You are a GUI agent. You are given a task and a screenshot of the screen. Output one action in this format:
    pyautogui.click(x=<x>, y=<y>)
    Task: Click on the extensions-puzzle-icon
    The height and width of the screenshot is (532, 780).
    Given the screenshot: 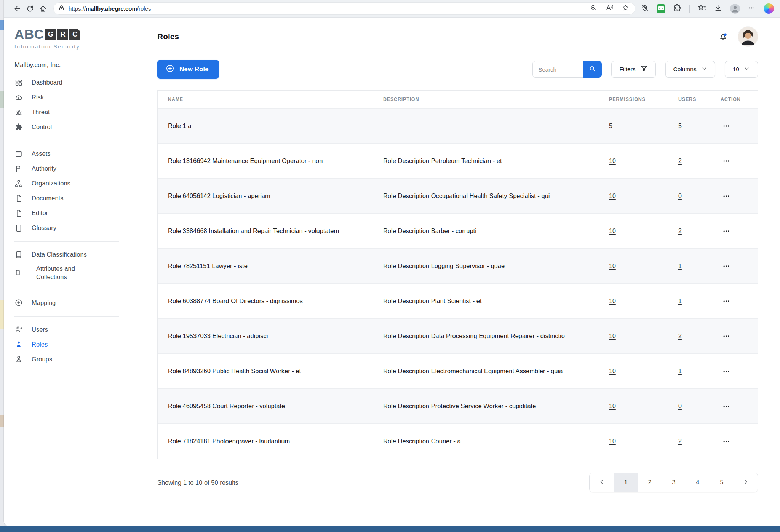 What is the action you would take?
    pyautogui.click(x=677, y=8)
    